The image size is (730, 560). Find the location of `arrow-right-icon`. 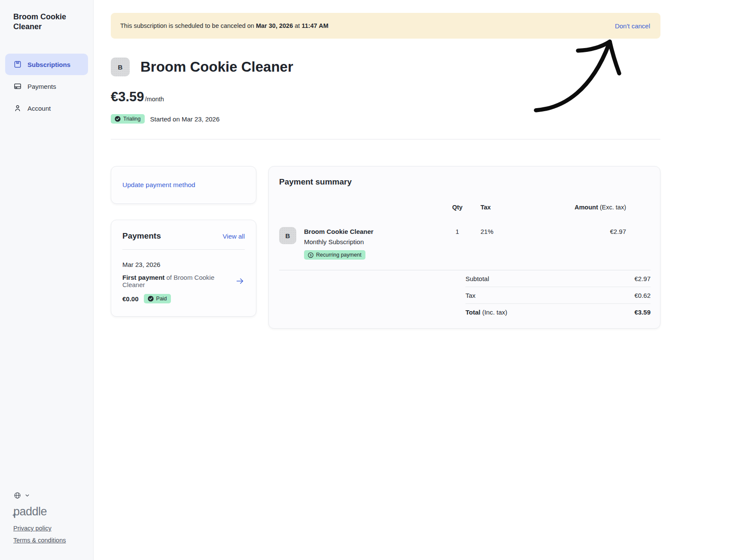

arrow-right-icon is located at coordinates (240, 281).